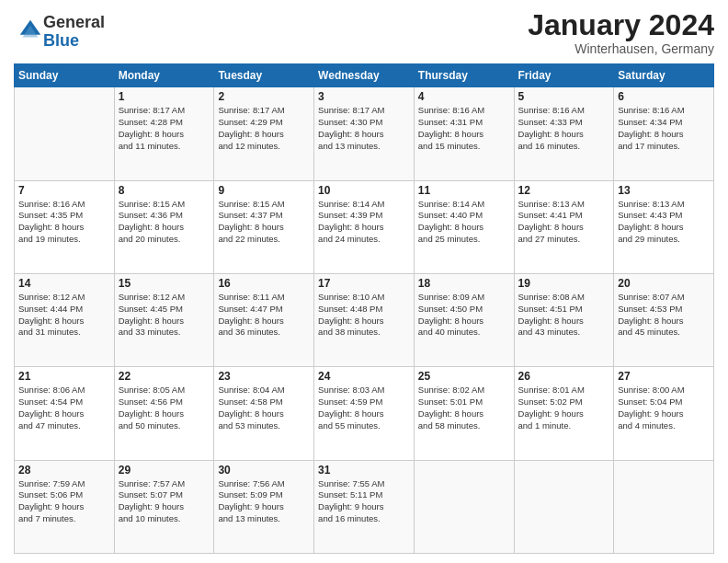 Image resolution: width=728 pixels, height=563 pixels. I want to click on day-info: Sunrise: 8:03 AMSunset: 4:59 PMDaylight:…, so click(364, 408).